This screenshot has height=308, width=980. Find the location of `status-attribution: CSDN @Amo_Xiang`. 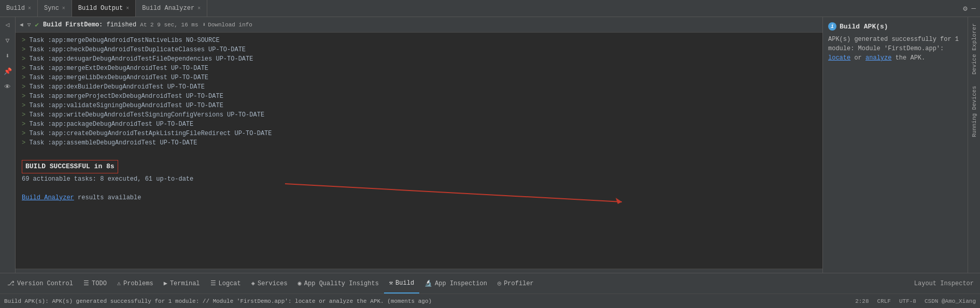

status-attribution: CSDN @Amo_Xiang is located at coordinates (950, 301).